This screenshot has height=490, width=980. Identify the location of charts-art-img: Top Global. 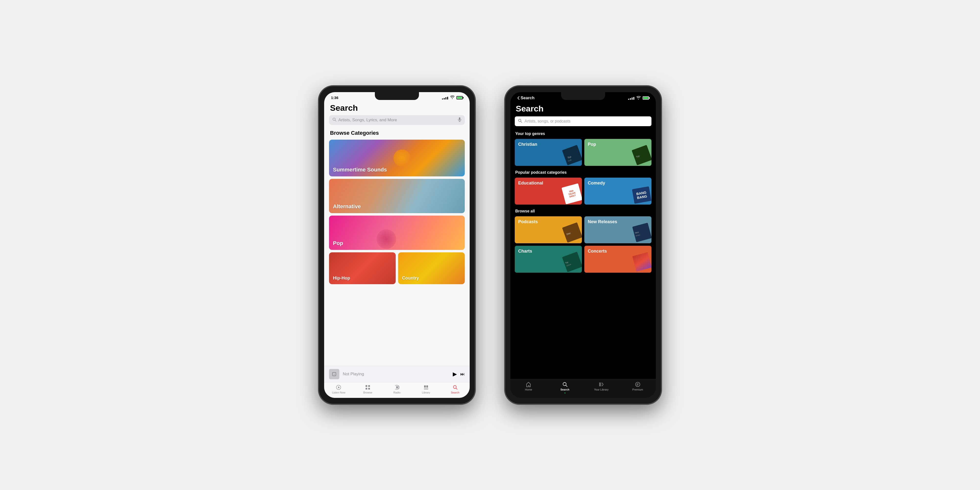
(572, 262).